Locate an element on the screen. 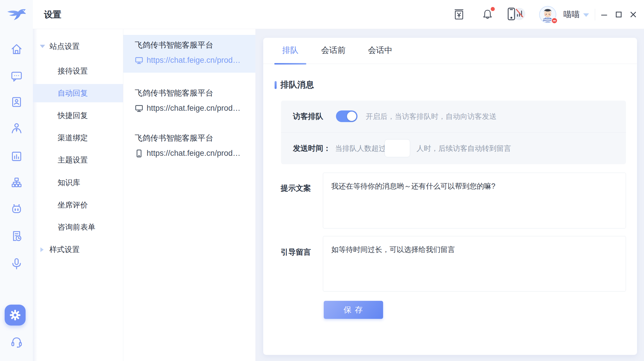 The width and height of the screenshot is (644, 361). send-time-text-after: 人时，后续访客自动转到留言 is located at coordinates (464, 148).